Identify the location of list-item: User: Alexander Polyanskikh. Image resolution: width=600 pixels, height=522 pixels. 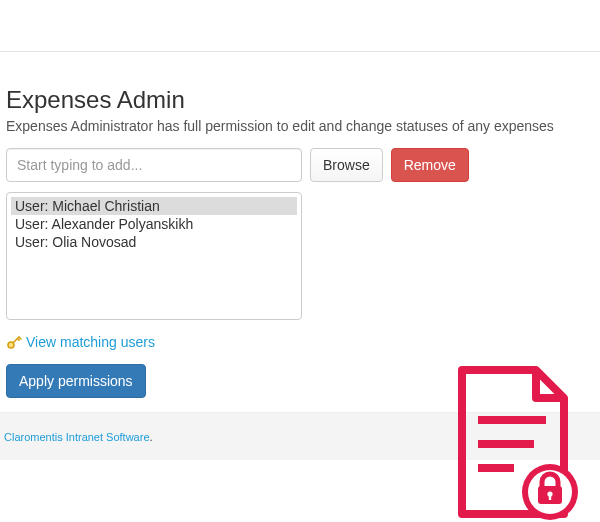
(154, 224).